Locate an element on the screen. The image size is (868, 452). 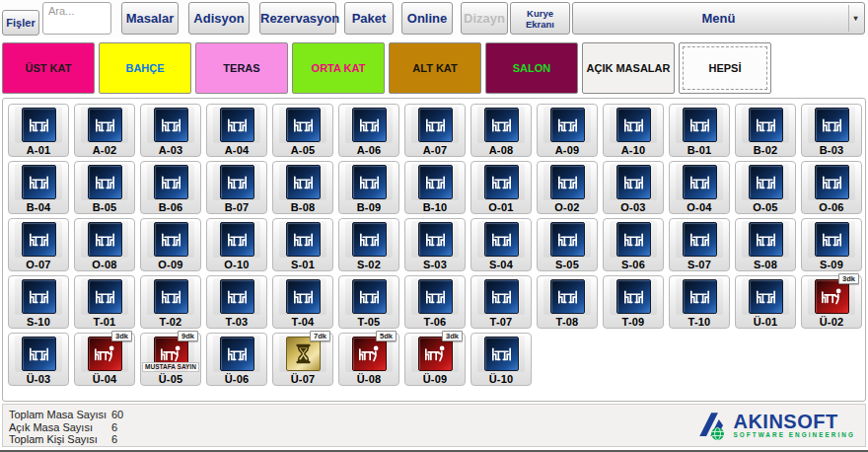
table-button-b-02: B-02 is located at coordinates (765, 130).